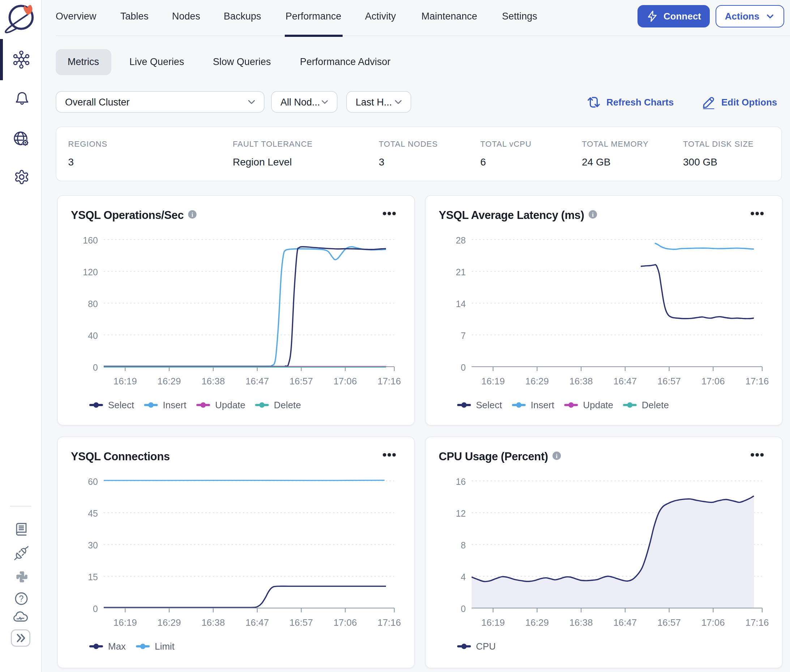 This screenshot has height=672, width=790. Describe the element at coordinates (463, 336) in the screenshot. I see `svg-text: 7` at that location.